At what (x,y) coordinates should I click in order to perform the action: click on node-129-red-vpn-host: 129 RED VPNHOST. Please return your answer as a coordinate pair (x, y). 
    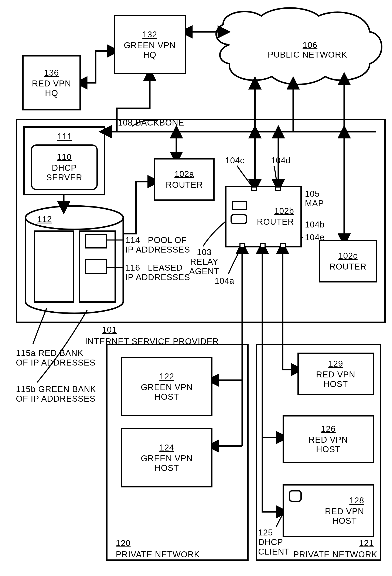
    Looking at the image, I should click on (336, 374).